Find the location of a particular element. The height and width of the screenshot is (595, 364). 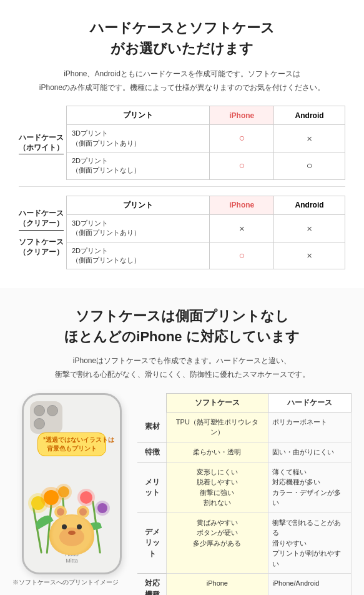

table2-row1-print: 3Dプリント（側面プリントあり） is located at coordinates (139, 228).